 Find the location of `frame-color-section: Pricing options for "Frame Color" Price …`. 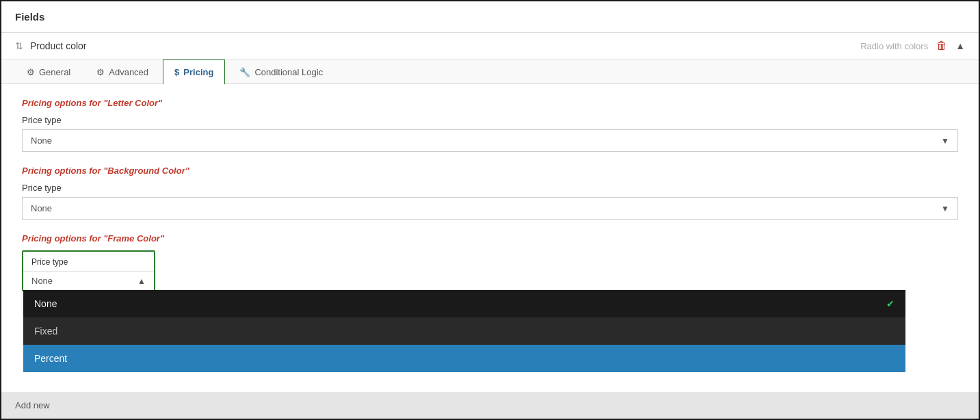

frame-color-section: Pricing options for "Frame Color" Price … is located at coordinates (490, 263).